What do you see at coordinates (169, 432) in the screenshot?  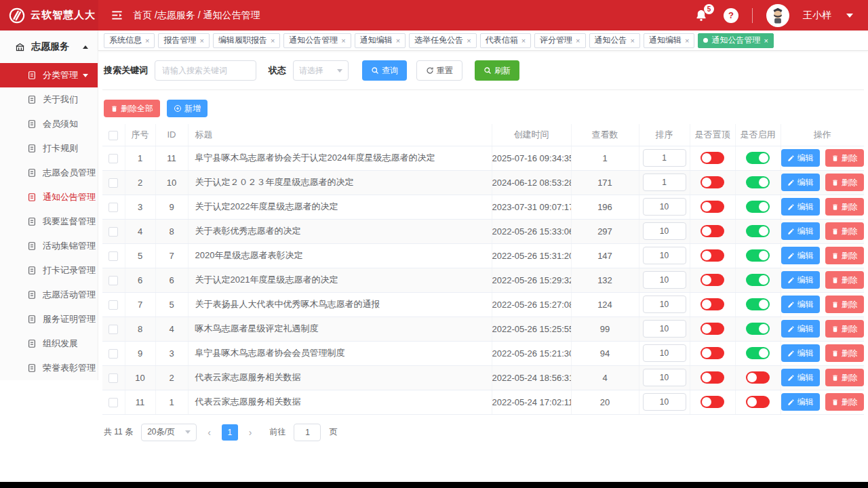 I see `page-size-select: 20条/页` at bounding box center [169, 432].